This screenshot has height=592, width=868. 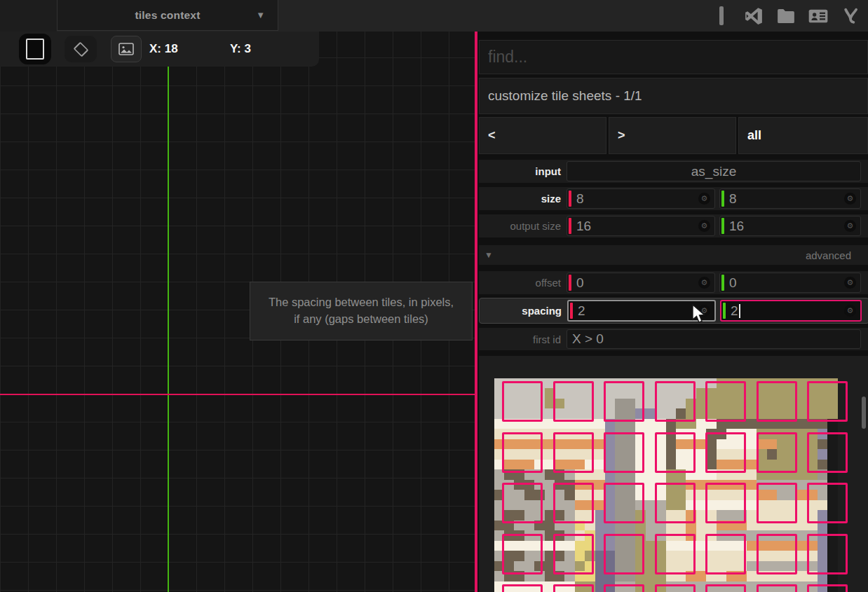 I want to click on output-size-x-value: 16, so click(x=635, y=226).